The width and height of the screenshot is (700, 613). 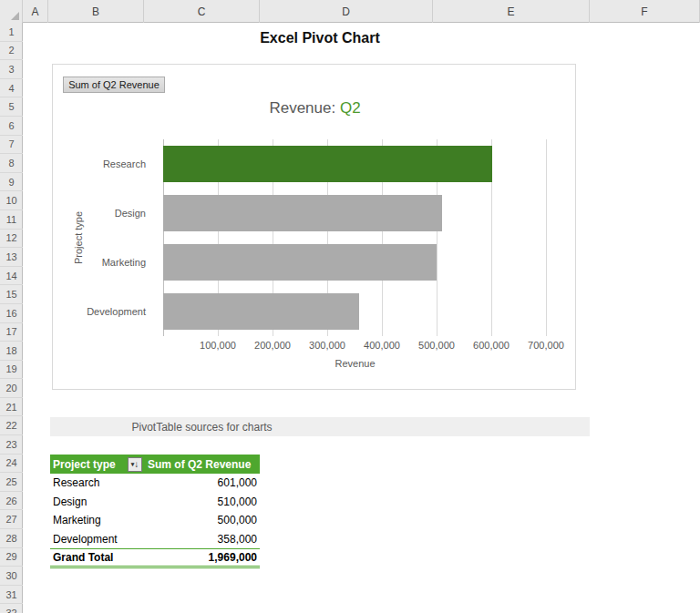 What do you see at coordinates (273, 345) in the screenshot?
I see `x-tick-label: 200,000` at bounding box center [273, 345].